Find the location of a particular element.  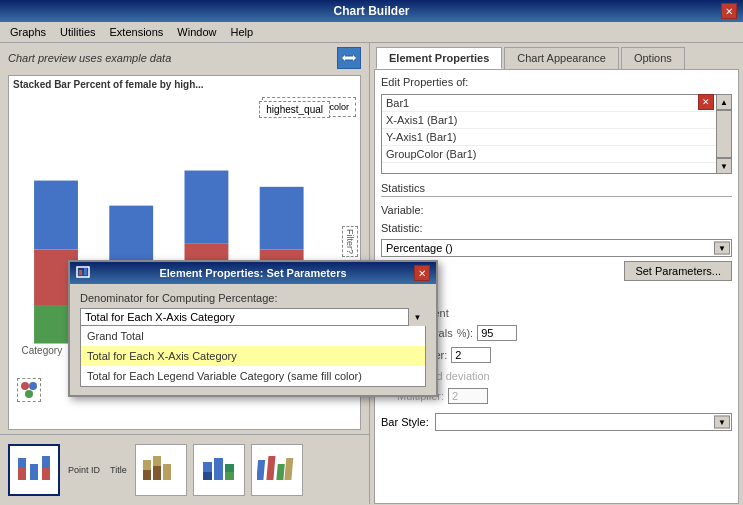

prop-list-wrapper: Bar1 X-Axis1 (Bar1) Y-Axis1 (Bar1) Group… is located at coordinates (556, 134).